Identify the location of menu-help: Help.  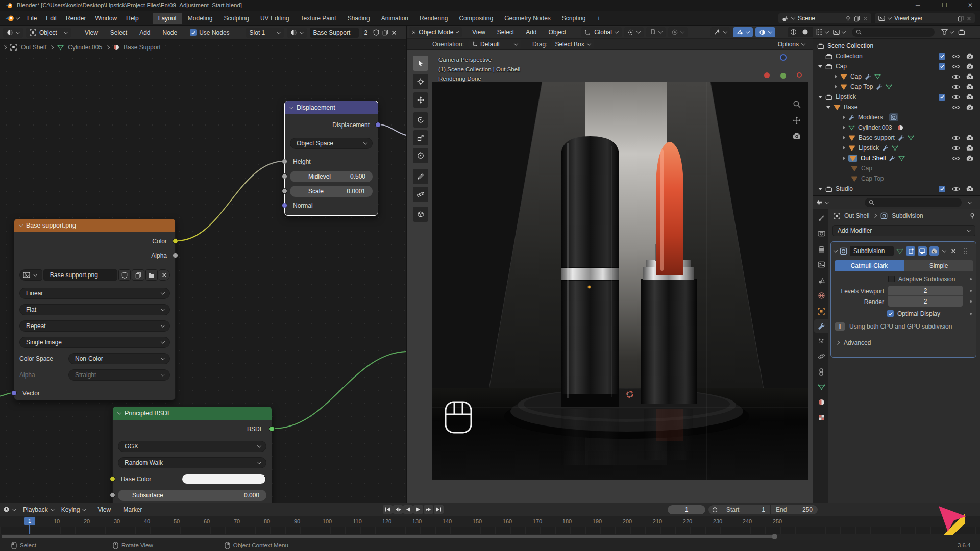
(133, 18).